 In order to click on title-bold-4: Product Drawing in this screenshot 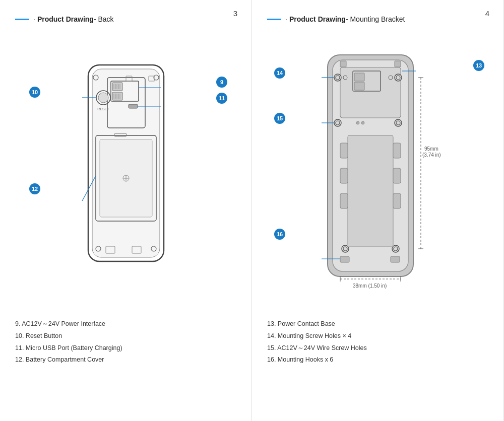, I will do `click(318, 19)`.